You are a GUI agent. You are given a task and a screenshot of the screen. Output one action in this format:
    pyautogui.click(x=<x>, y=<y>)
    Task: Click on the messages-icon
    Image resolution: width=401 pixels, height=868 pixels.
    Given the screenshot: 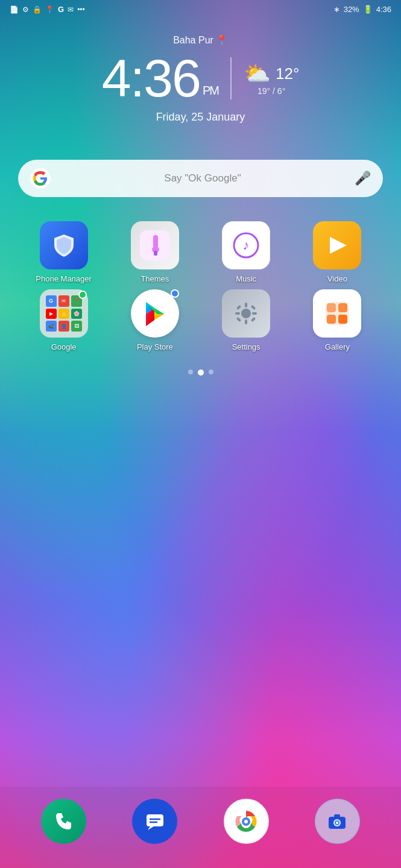 What is the action you would take?
    pyautogui.click(x=155, y=822)
    